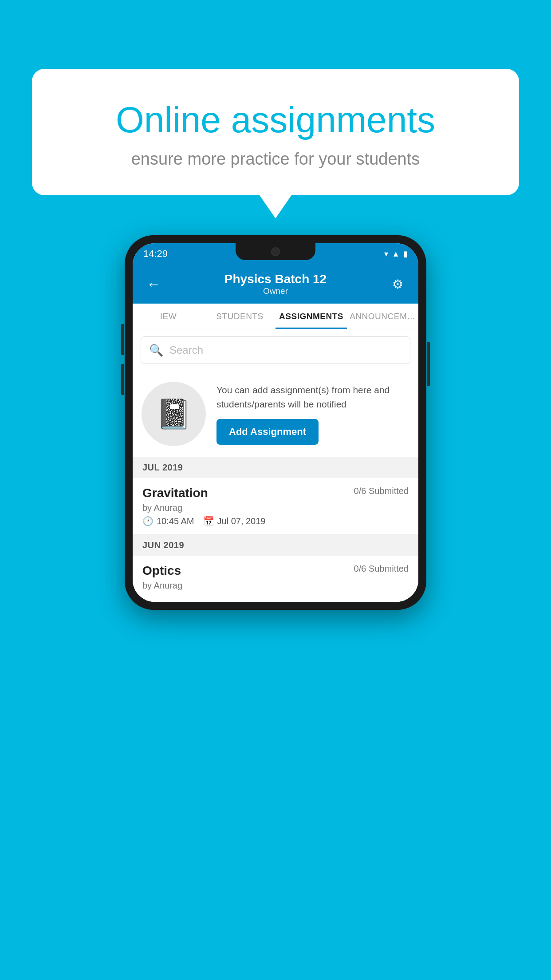 The image size is (551, 980). I want to click on tab-announcements: ANNOUNCEM…, so click(382, 316).